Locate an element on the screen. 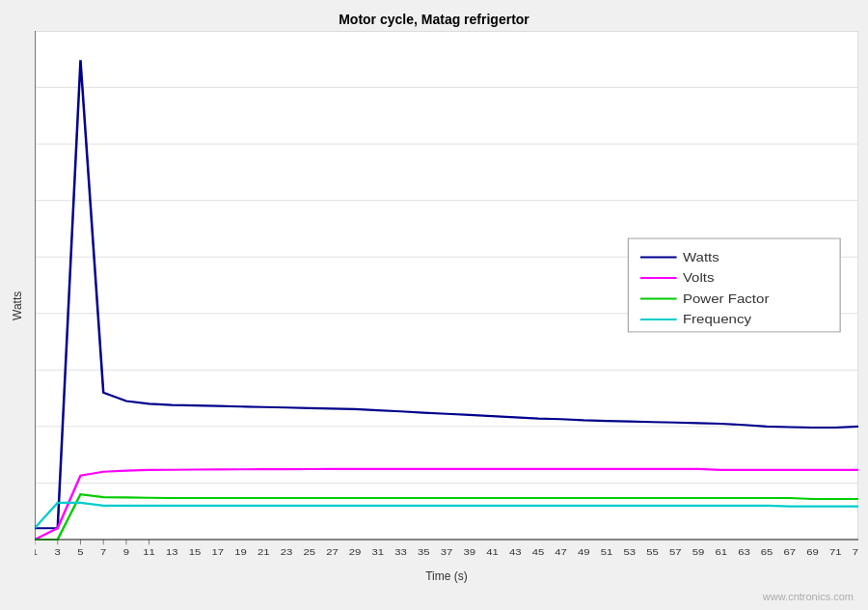 Image resolution: width=868 pixels, height=610 pixels. svg-text: 3 is located at coordinates (58, 552).